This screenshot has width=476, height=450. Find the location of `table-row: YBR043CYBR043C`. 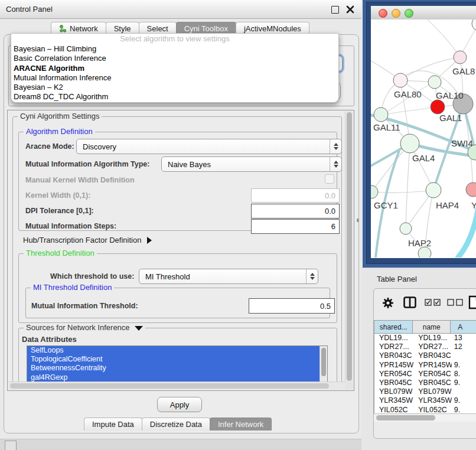

table-row: YBR043CYBR043C is located at coordinates (425, 356).